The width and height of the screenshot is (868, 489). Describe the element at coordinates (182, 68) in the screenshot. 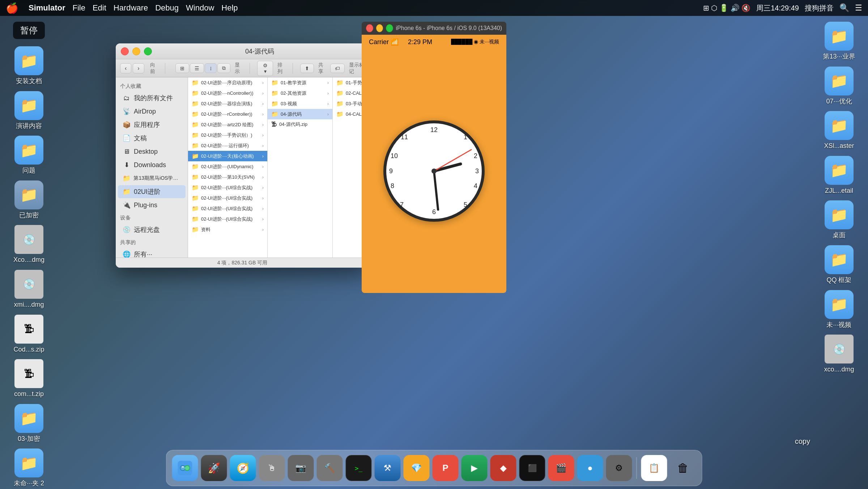

I see `icon-view-button: ⊞` at that location.